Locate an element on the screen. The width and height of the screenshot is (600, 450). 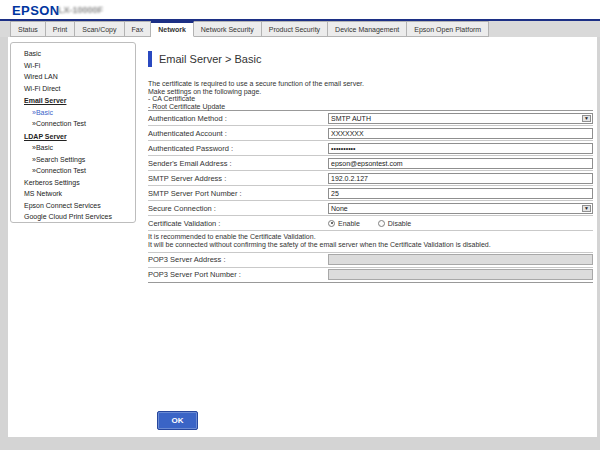
description-line: - Root Certificate Update is located at coordinates (370, 107).